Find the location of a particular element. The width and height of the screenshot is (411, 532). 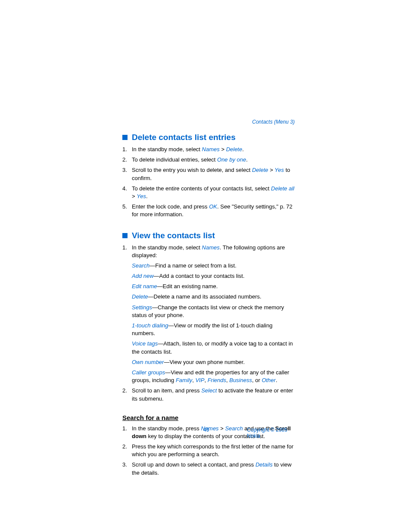

options-list: Search—Find a name or select from a list… is located at coordinates (213, 323).